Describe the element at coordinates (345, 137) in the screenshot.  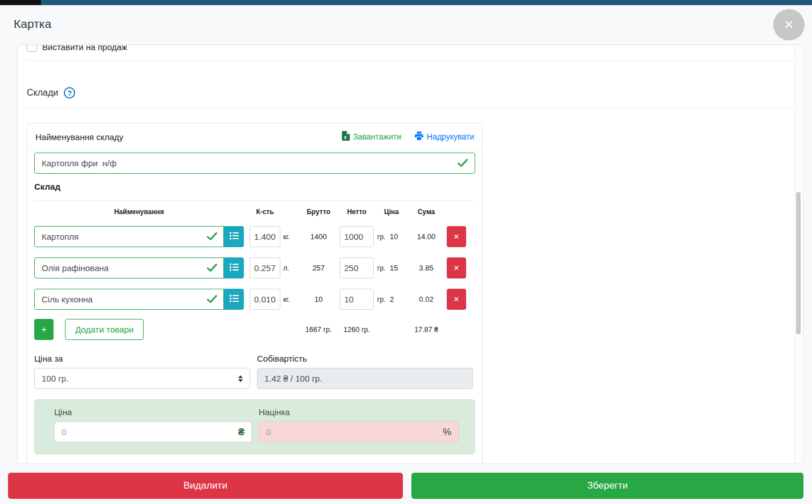
I see `svg-text: x` at that location.